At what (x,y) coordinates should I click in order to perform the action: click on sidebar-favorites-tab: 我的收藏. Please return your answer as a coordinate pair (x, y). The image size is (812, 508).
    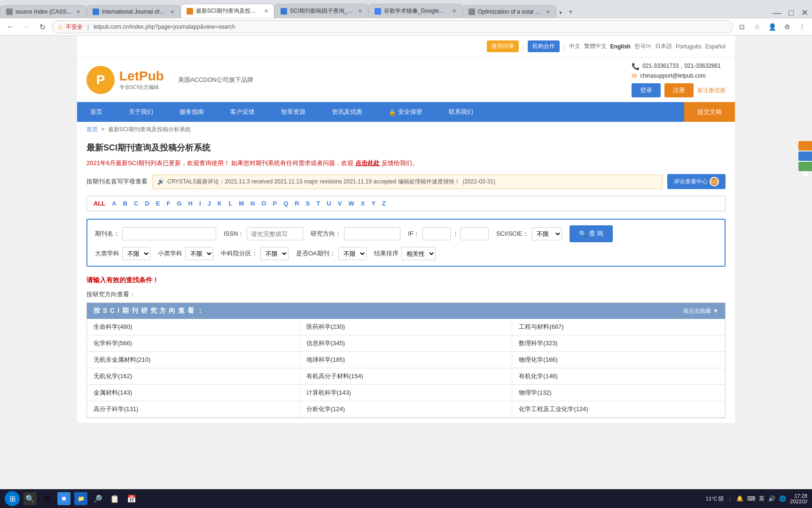
    Looking at the image, I should click on (805, 167).